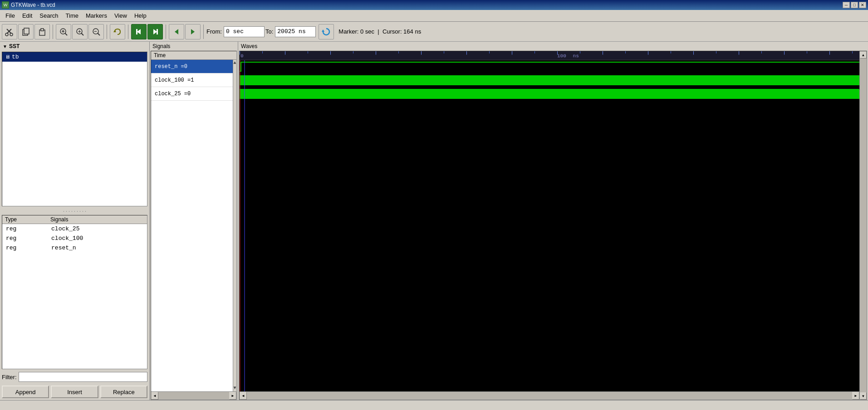 Image resolution: width=868 pixels, height=410 pixels. I want to click on hscroll-left: ◀, so click(155, 395).